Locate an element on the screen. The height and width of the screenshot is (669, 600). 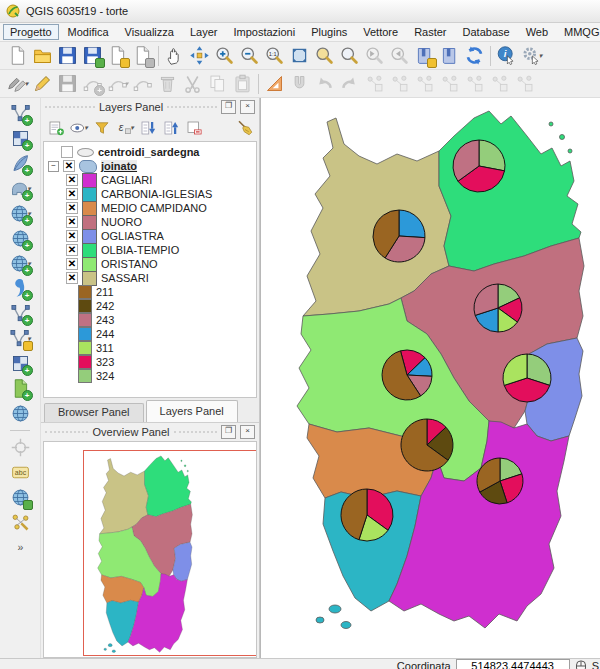
zoom-in-button is located at coordinates (224, 56).